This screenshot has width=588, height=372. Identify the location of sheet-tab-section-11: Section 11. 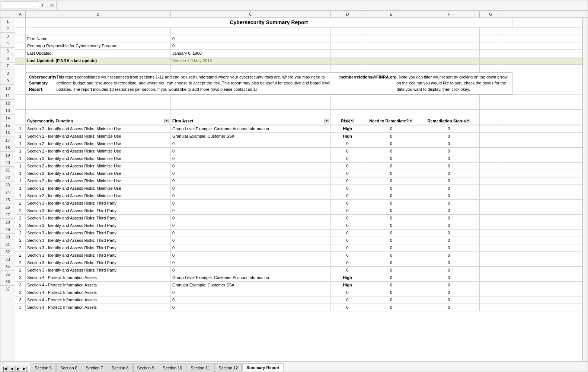
(200, 368).